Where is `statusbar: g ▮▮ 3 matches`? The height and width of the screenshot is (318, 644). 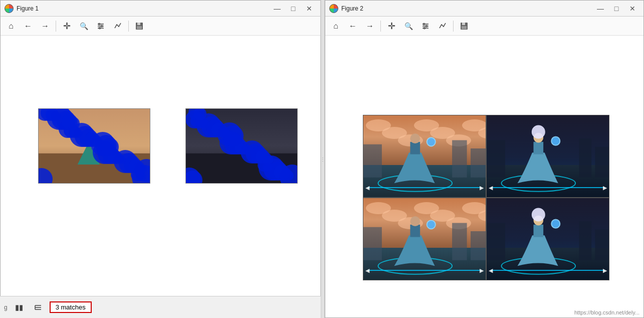
statusbar: g ▮▮ 3 matches is located at coordinates (160, 307).